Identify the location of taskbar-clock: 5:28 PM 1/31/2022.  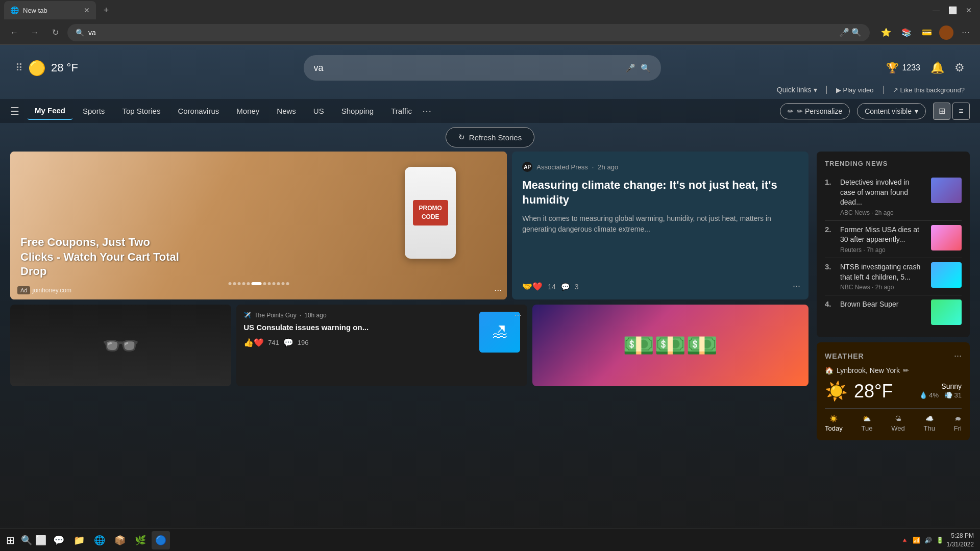
(961, 540).